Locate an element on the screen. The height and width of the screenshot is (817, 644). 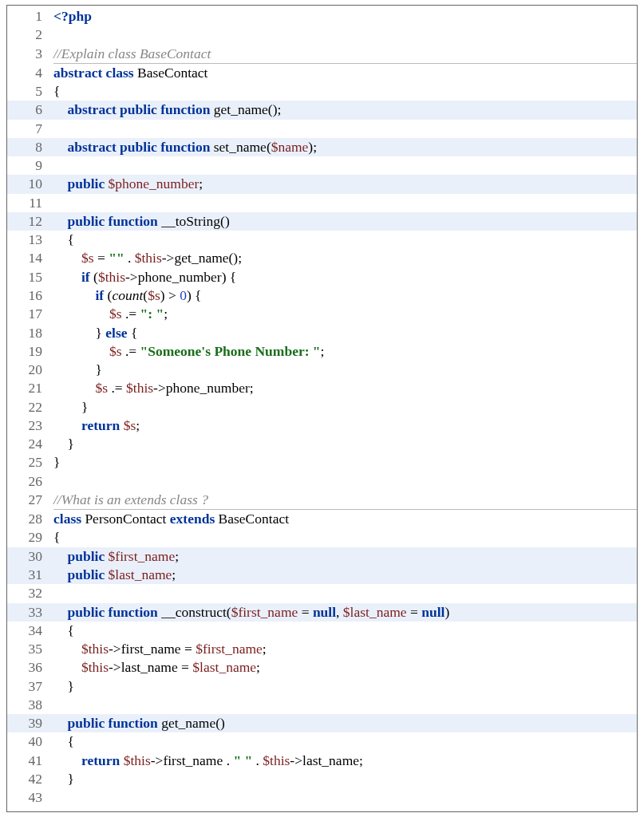
code-line: 36 $this->last_name = $last_name; is located at coordinates (322, 667).